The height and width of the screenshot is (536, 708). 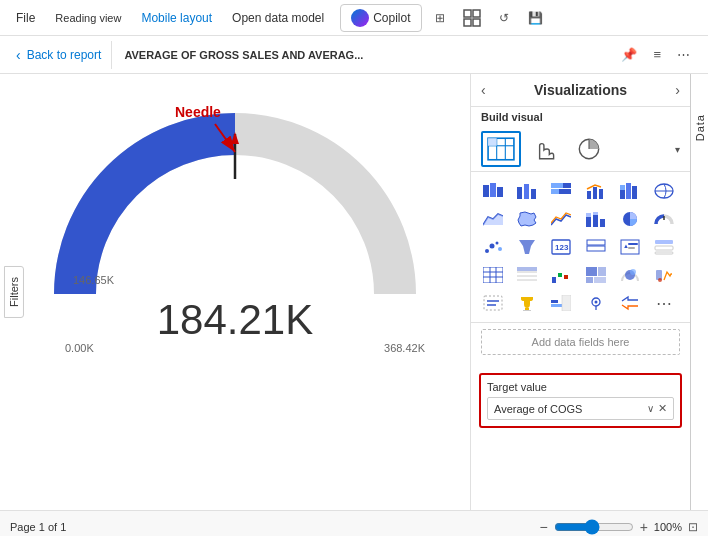 I want to click on viz-icon-card: 123, so click(x=561, y=247).